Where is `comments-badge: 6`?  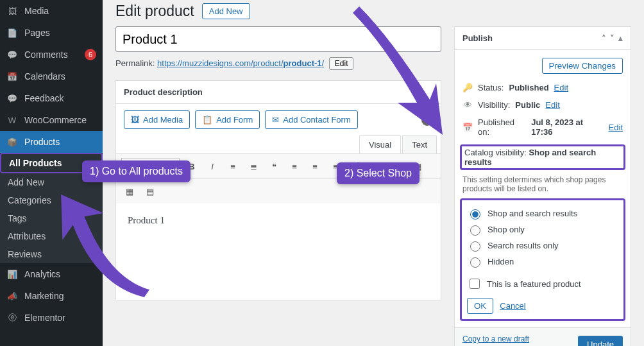
comments-badge: 6 is located at coordinates (90, 55).